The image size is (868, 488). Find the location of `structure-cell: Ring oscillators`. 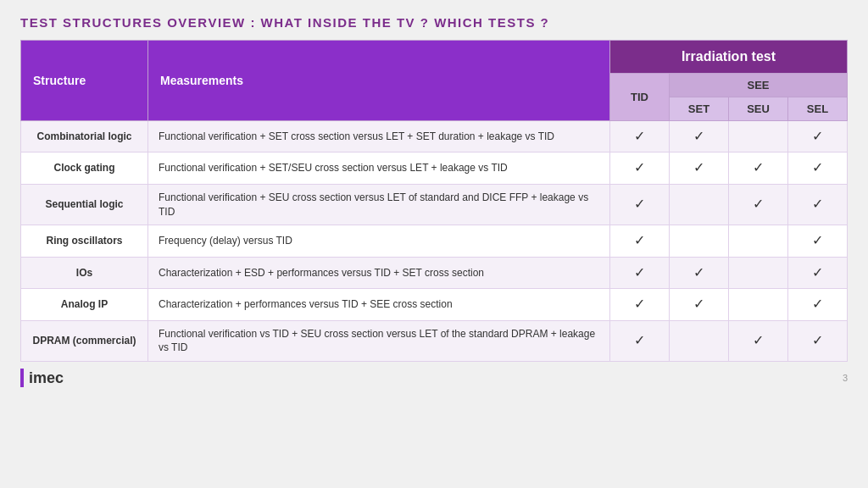

structure-cell: Ring oscillators is located at coordinates (85, 241).